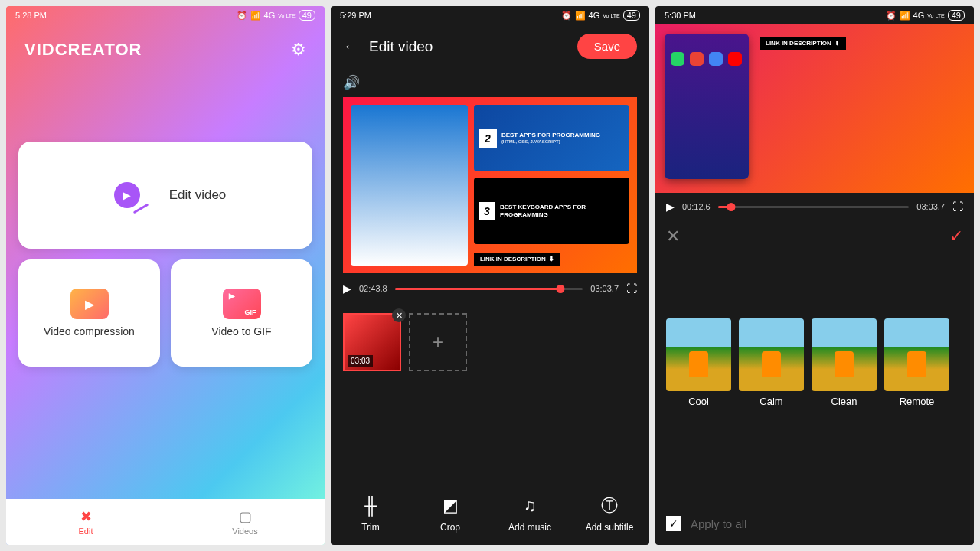  What do you see at coordinates (31, 15) in the screenshot?
I see `status-time: 5:28 PM` at bounding box center [31, 15].